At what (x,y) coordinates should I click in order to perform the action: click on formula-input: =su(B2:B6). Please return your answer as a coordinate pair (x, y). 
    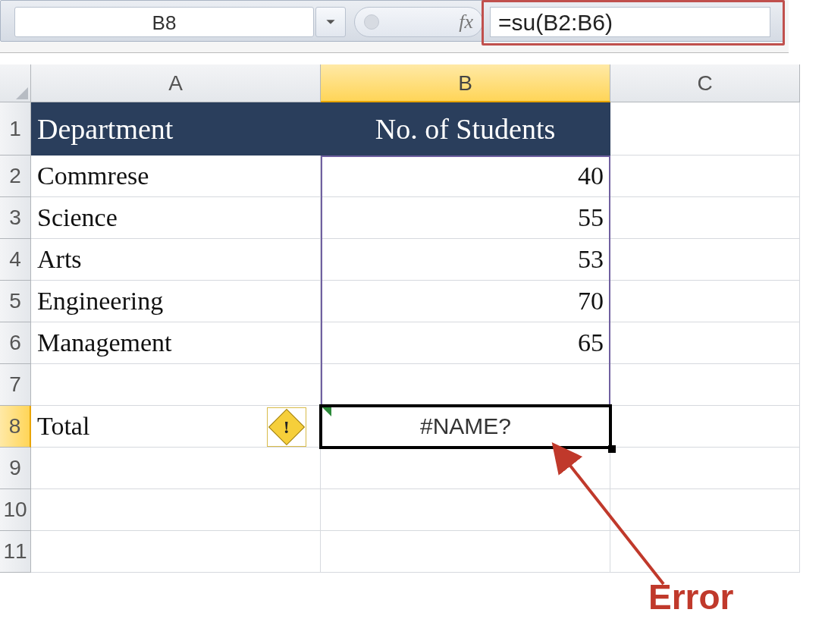
    Looking at the image, I should click on (630, 22).